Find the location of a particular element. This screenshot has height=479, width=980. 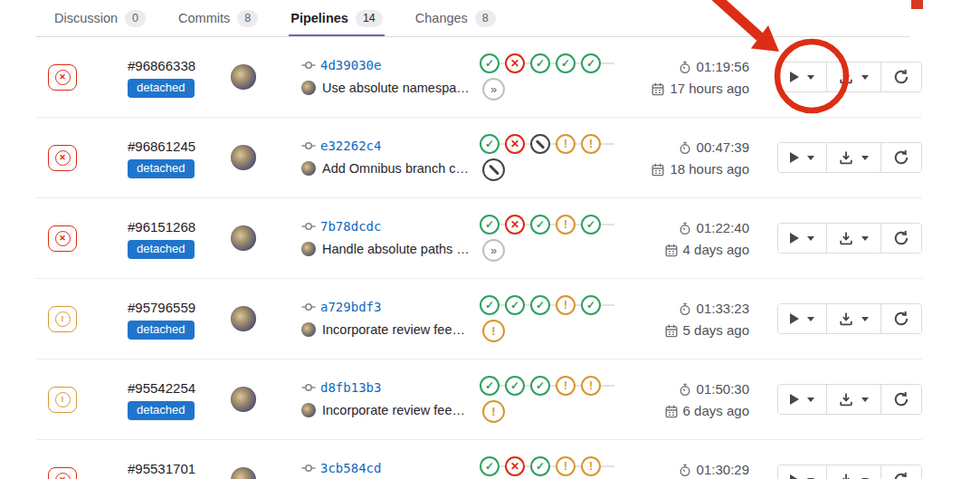

tab-item: Pipelines 14 is located at coordinates (337, 18).